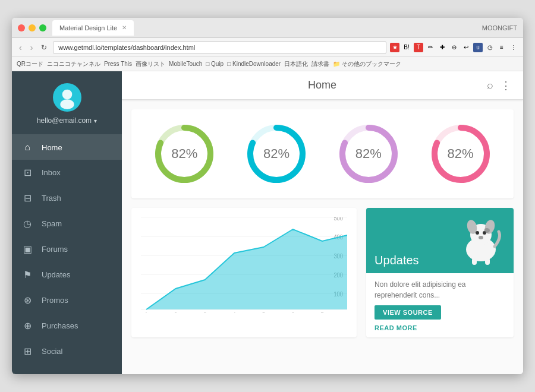 Image resolution: width=535 pixels, height=392 pixels. Describe the element at coordinates (118, 64) in the screenshot. I see `bookmark-pressthis: Press This` at that location.